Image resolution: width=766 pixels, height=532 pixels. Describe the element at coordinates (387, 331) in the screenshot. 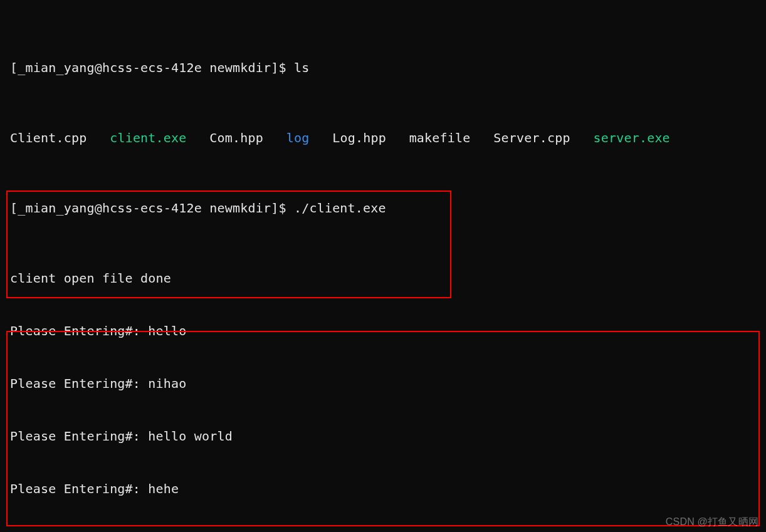

I see `client-input-1: Please Entering#: hello` at that location.